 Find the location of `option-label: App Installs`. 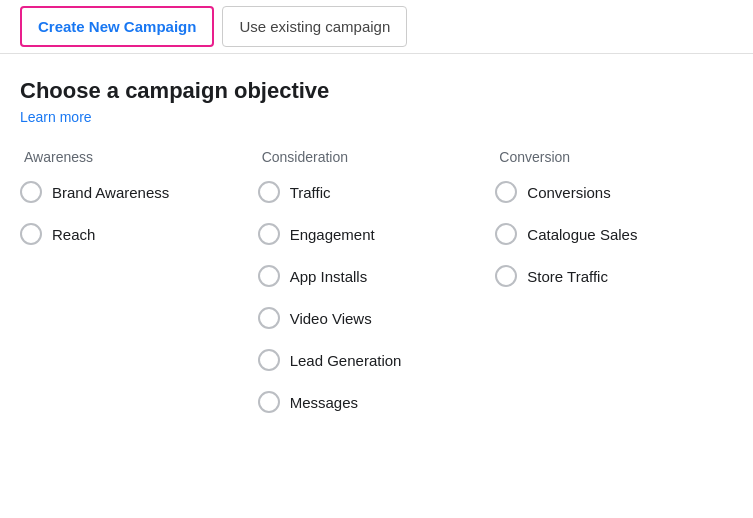

option-label: App Installs is located at coordinates (329, 276).